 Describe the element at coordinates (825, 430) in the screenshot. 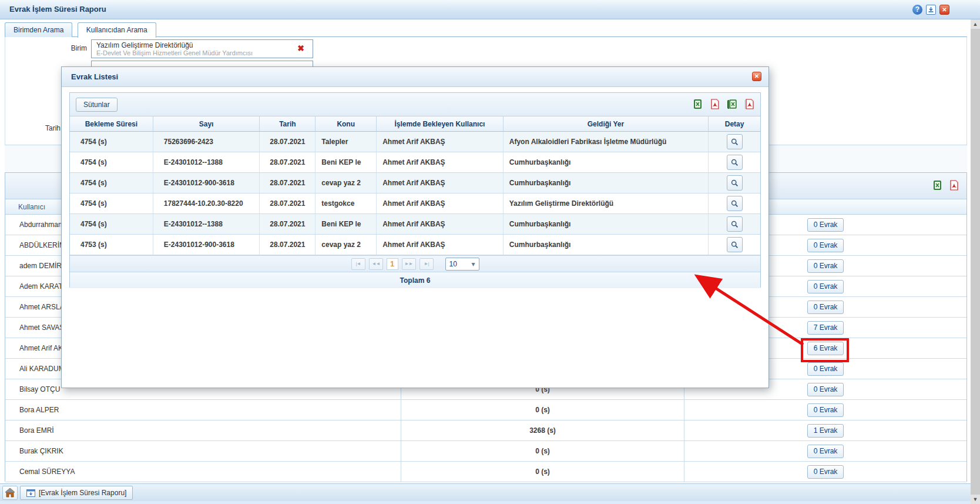

I see `evrak-count-button: 1 Evrak` at that location.